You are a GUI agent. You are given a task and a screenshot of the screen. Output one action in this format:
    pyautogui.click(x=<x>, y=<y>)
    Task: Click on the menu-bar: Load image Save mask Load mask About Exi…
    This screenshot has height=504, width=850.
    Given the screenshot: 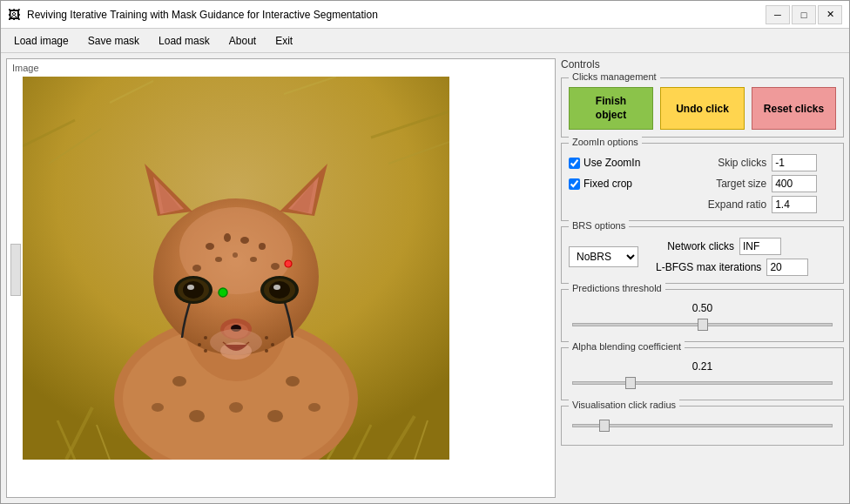 What is the action you would take?
    pyautogui.click(x=425, y=41)
    